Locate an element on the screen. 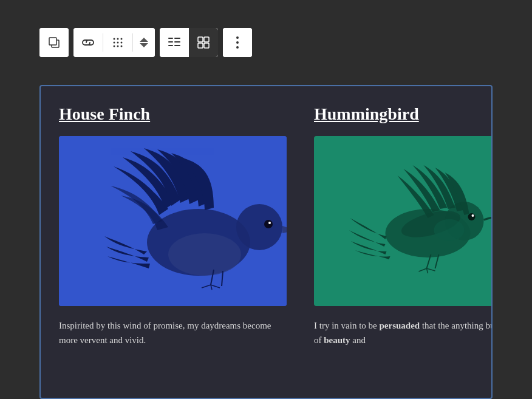 This screenshot has height=399, width=532. grid-view-button is located at coordinates (203, 43).